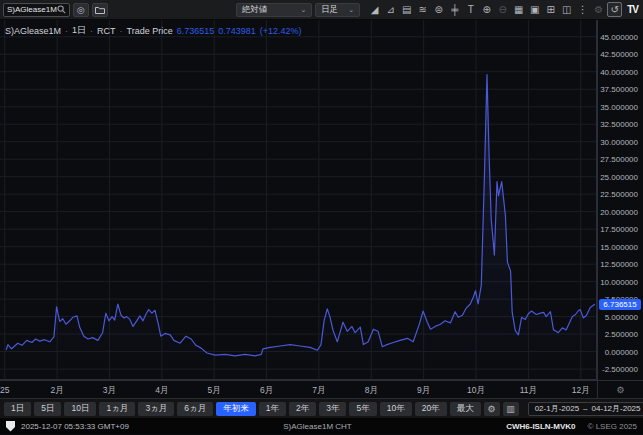  What do you see at coordinates (619, 282) in the screenshot?
I see `price-tick-label: 10.000000` at bounding box center [619, 282].